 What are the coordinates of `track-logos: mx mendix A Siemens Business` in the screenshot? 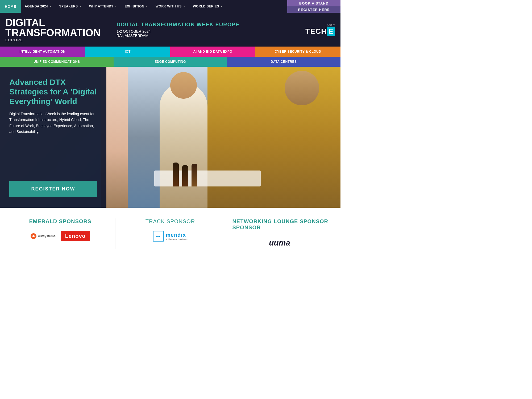 It's located at (170, 236).